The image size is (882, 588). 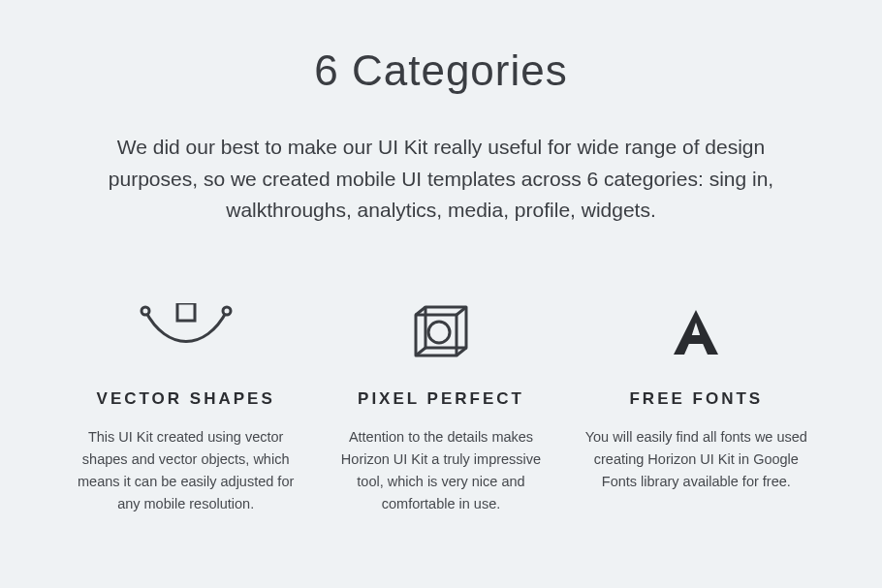 I want to click on feature-vector-shapes: VECTOR SHAPES This UI Kit created using …, so click(x=186, y=405).